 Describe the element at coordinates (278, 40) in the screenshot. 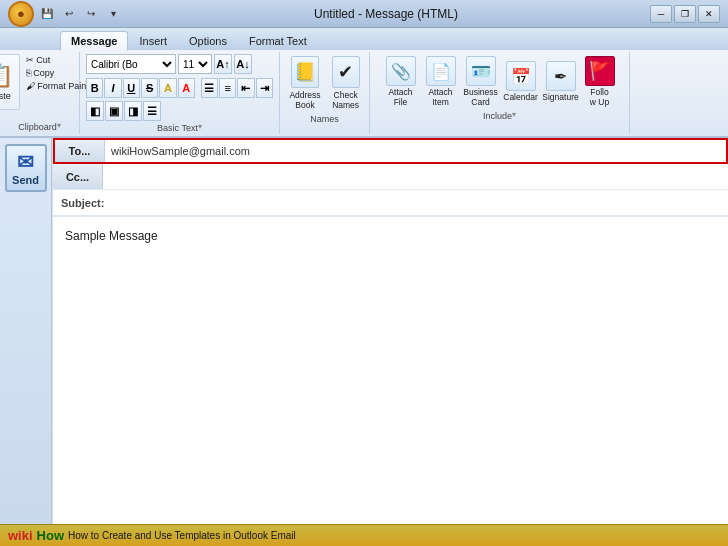

I see `tab-format-text: Format Text` at that location.